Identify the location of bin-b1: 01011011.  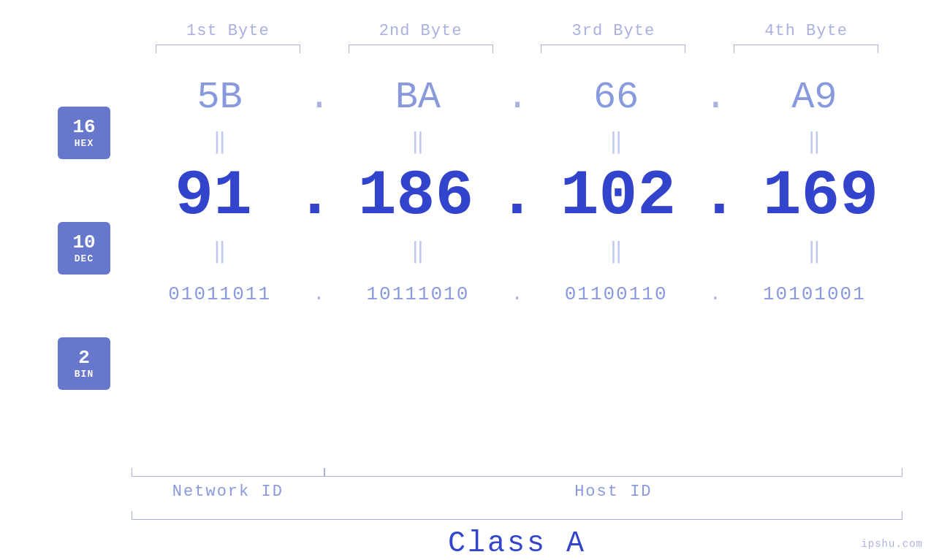
(219, 294).